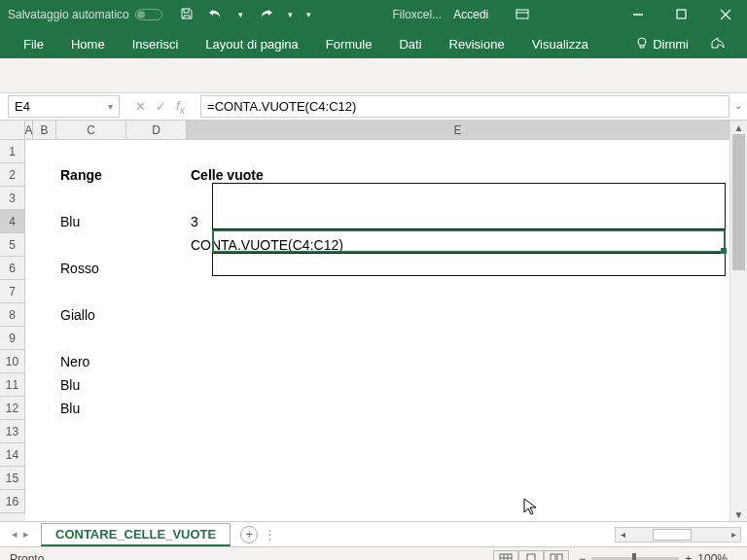  Describe the element at coordinates (136, 535) in the screenshot. I see `sheet-tab: CONTARE_CELLE_VUOTE` at that location.